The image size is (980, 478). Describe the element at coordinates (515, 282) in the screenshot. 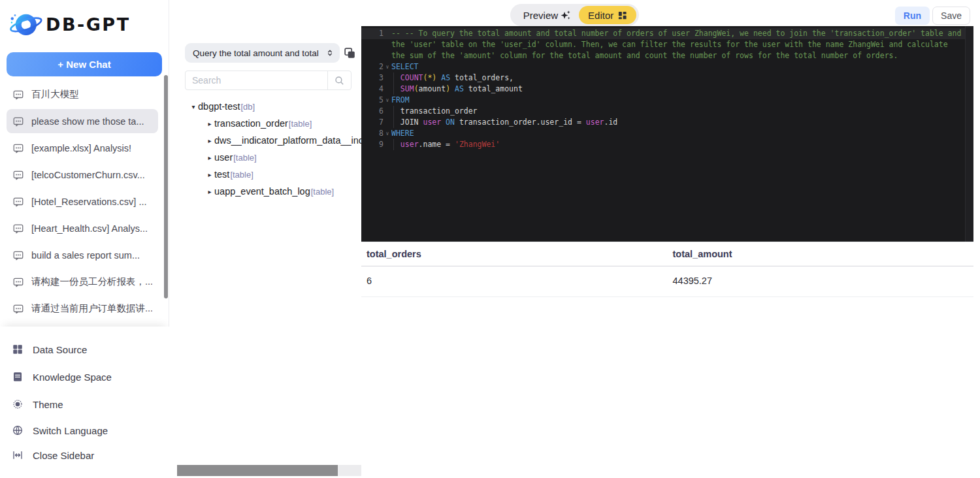

I see `result-cell: 6` at that location.